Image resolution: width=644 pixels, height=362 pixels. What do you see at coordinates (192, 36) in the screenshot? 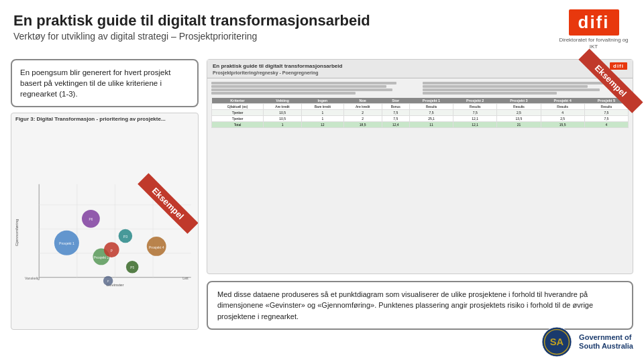
I see `sub-title: Verktøy for utvikling av digital strateg…` at bounding box center [192, 36].